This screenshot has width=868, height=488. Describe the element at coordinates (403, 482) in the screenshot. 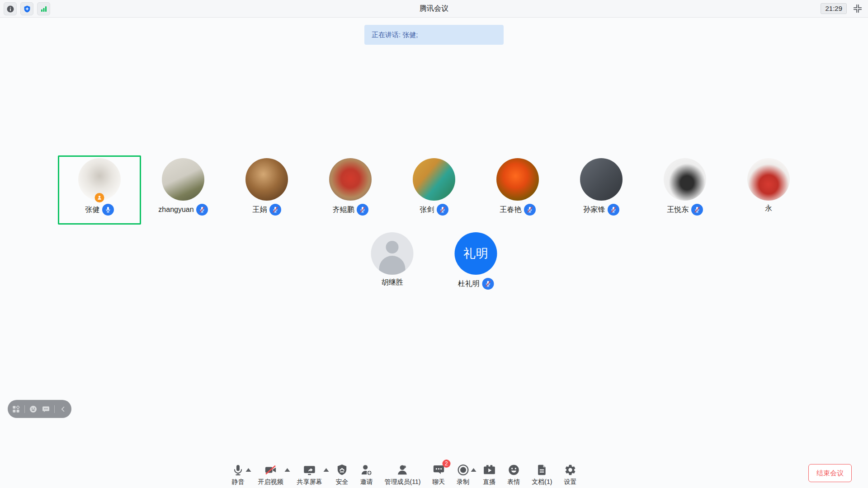

I see `toolbar-label: 管理成员(11)` at that location.